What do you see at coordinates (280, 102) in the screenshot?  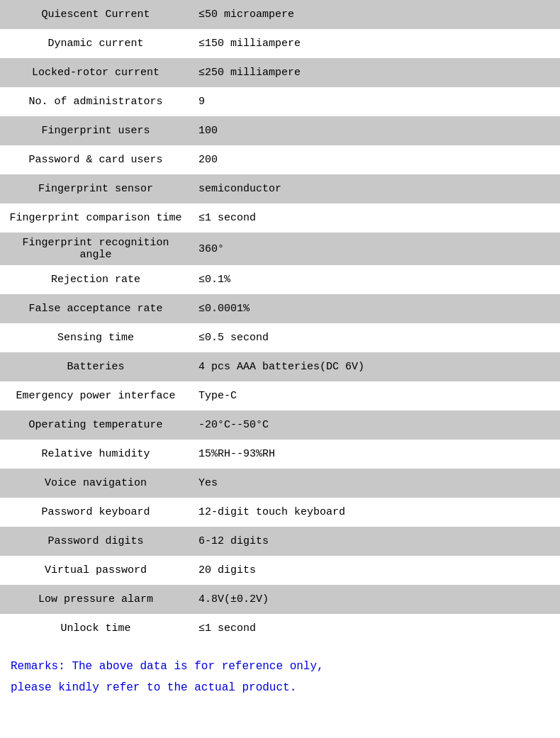 I see `table-row: No. of administrators9` at bounding box center [280, 102].